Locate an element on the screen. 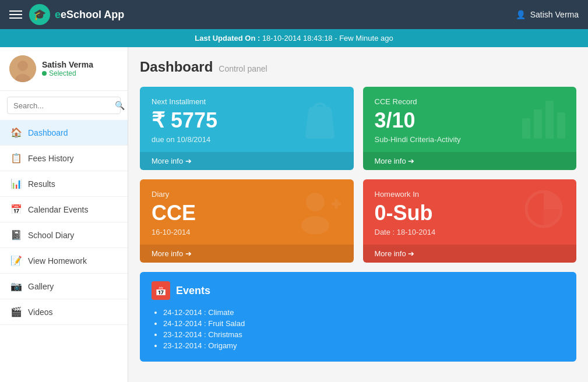 This screenshot has width=588, height=382. sidebar-item-gallery: 📷 Gallery is located at coordinates (64, 286).